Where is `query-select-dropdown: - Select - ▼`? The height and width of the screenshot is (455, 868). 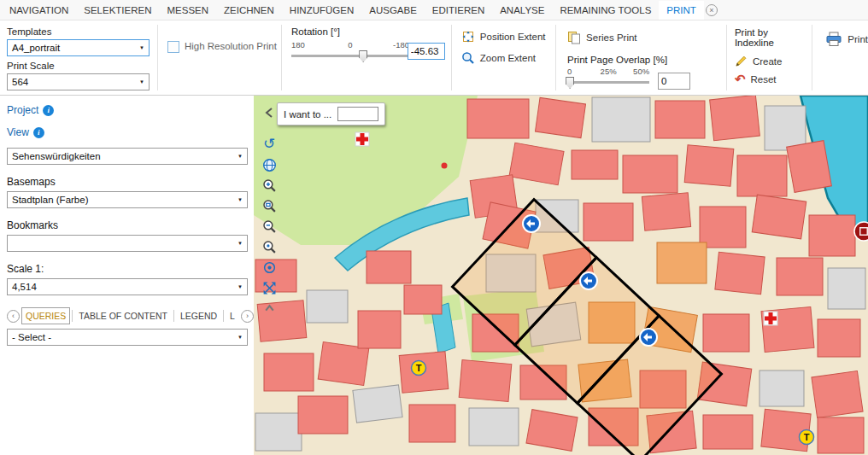 query-select-dropdown: - Select - ▼ is located at coordinates (127, 337).